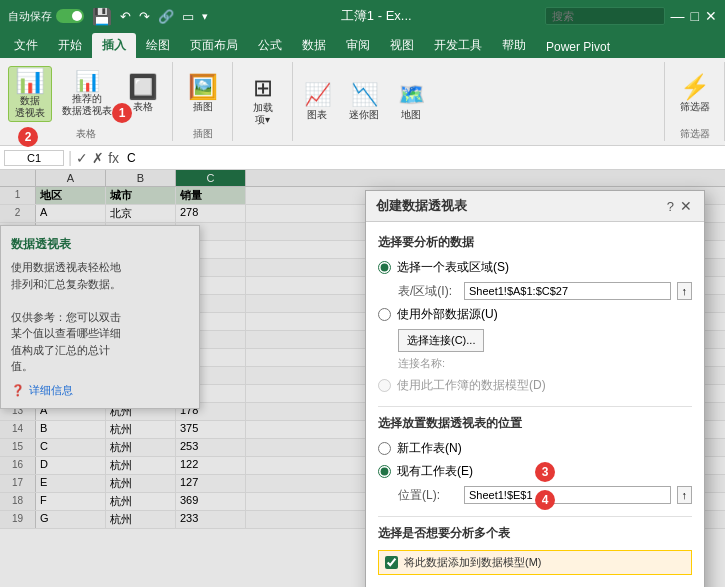 This screenshot has height=587, width=725. I want to click on formula-check-icon: ✓, so click(82, 158).